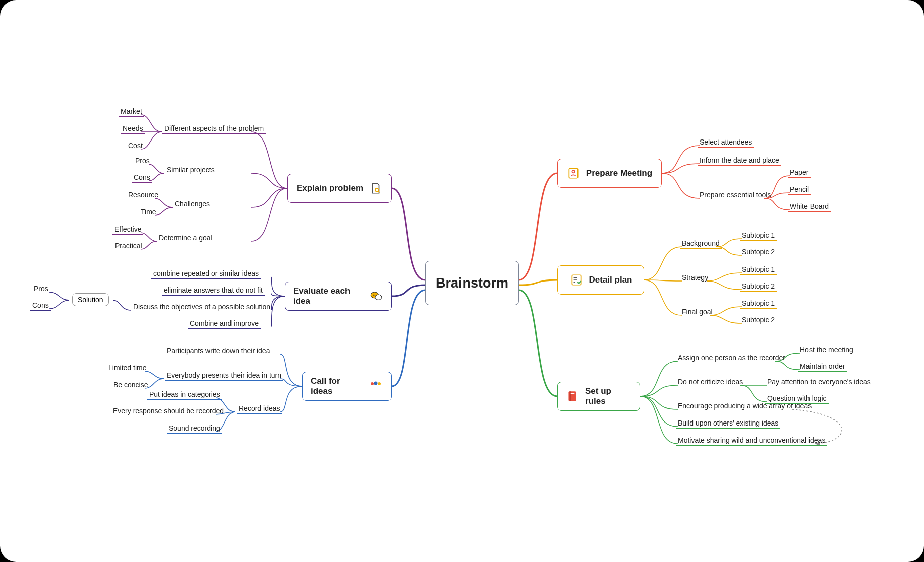 The width and height of the screenshot is (924, 562). Describe the element at coordinates (214, 128) in the screenshot. I see `leaf: Different aspects of the problem` at that location.